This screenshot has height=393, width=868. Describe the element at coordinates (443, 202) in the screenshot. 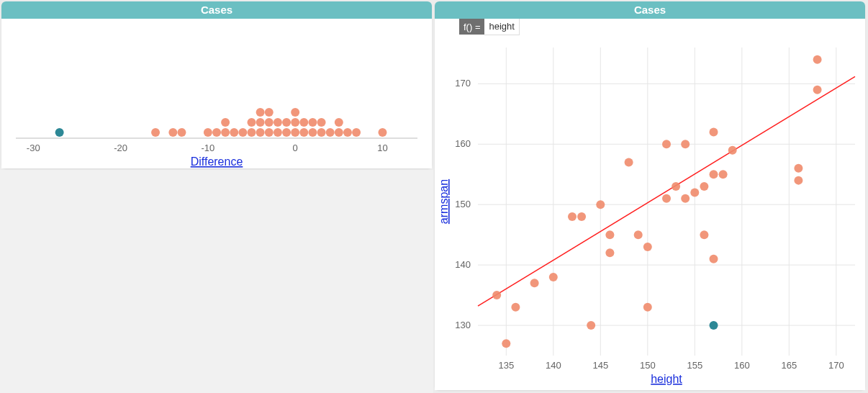

I see `y-axis-label: armspan` at that location.